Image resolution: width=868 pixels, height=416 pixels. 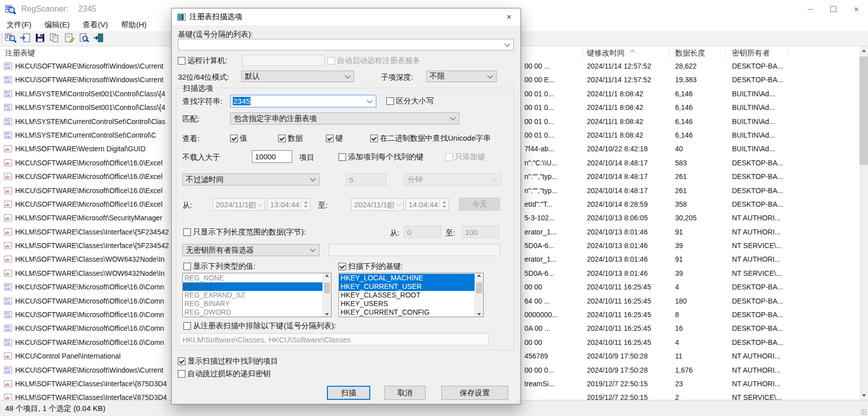 I want to click on listbox-item: HKEY_LOCAL_MACHINE, so click(x=407, y=278).